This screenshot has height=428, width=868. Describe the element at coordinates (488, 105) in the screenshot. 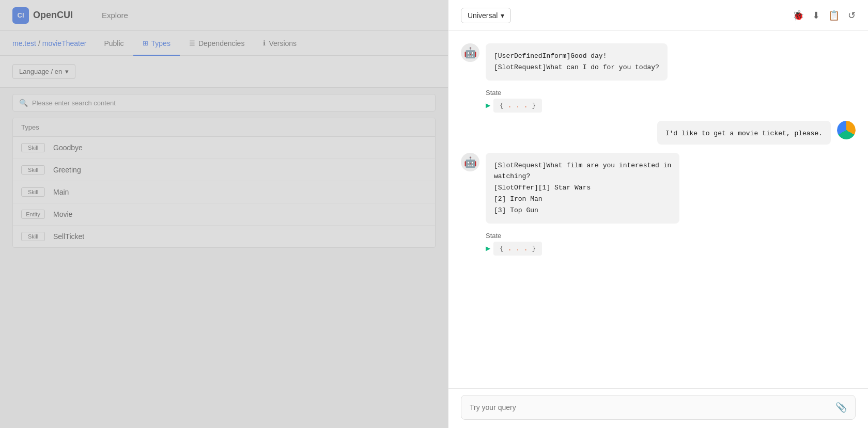

I see `state-expand-arrow-1: ▶` at that location.